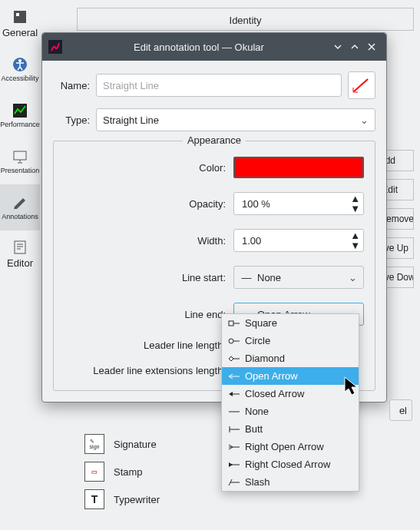 The image size is (420, 530). What do you see at coordinates (234, 359) in the screenshot?
I see `diamond-icon` at bounding box center [234, 359].